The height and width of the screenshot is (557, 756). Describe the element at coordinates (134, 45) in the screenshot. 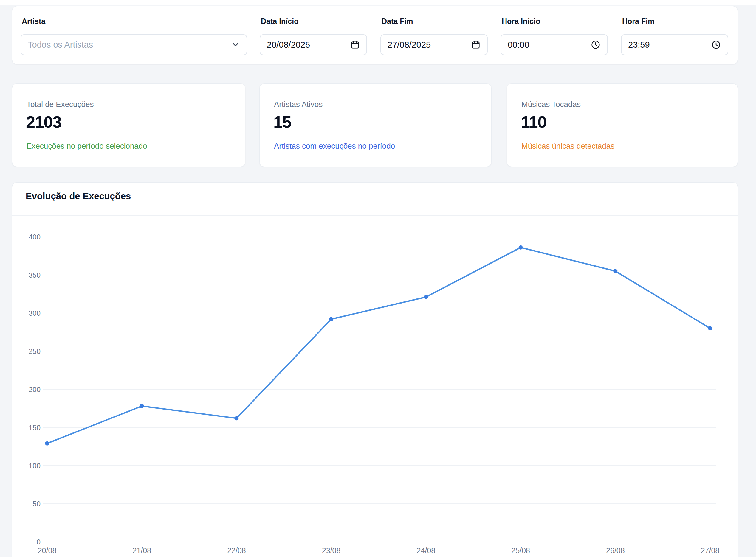

I see `artista-select: Todos os Artistas` at that location.